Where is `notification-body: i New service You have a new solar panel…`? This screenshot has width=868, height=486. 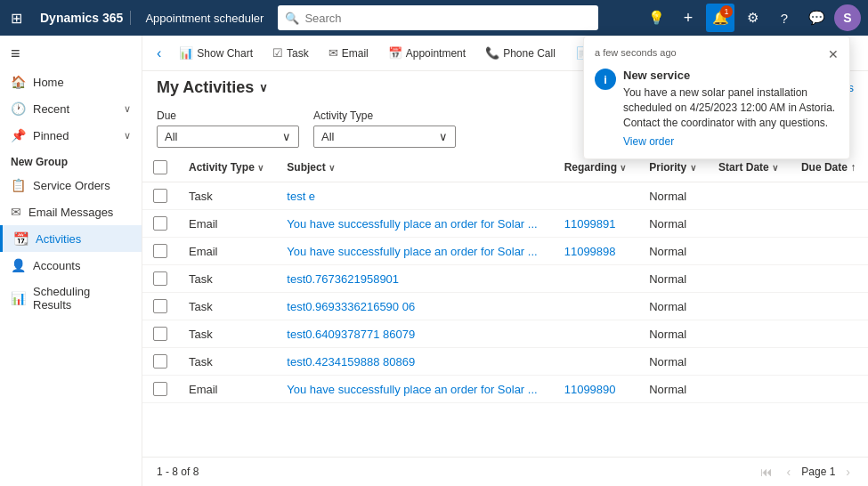
notification-body: i New service You have a new solar panel… is located at coordinates (717, 109).